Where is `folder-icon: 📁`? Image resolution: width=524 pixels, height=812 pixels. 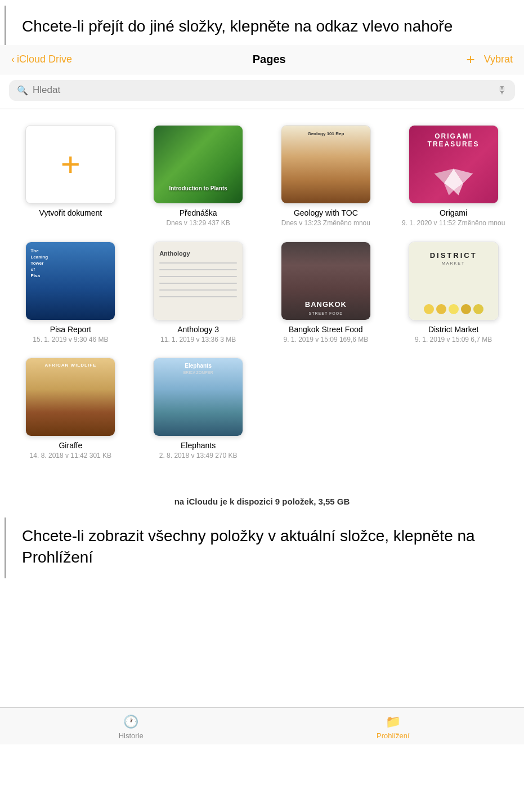
folder-icon: 📁 is located at coordinates (393, 722).